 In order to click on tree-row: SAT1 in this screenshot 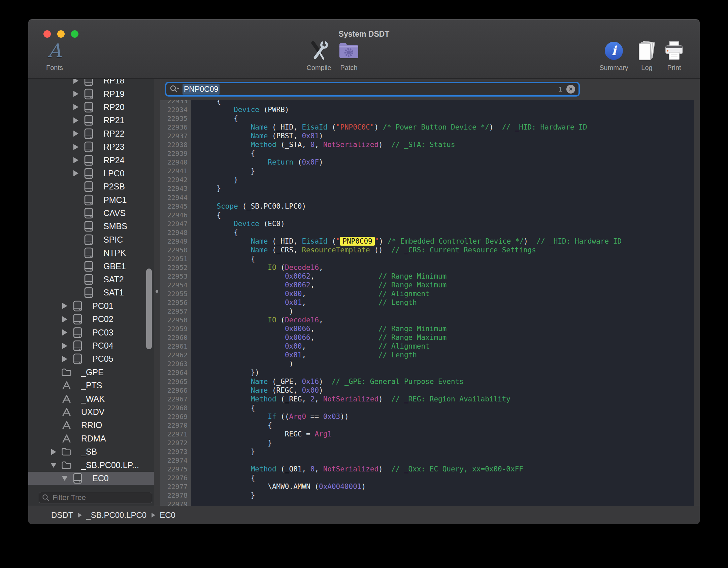, I will do `click(91, 293)`.